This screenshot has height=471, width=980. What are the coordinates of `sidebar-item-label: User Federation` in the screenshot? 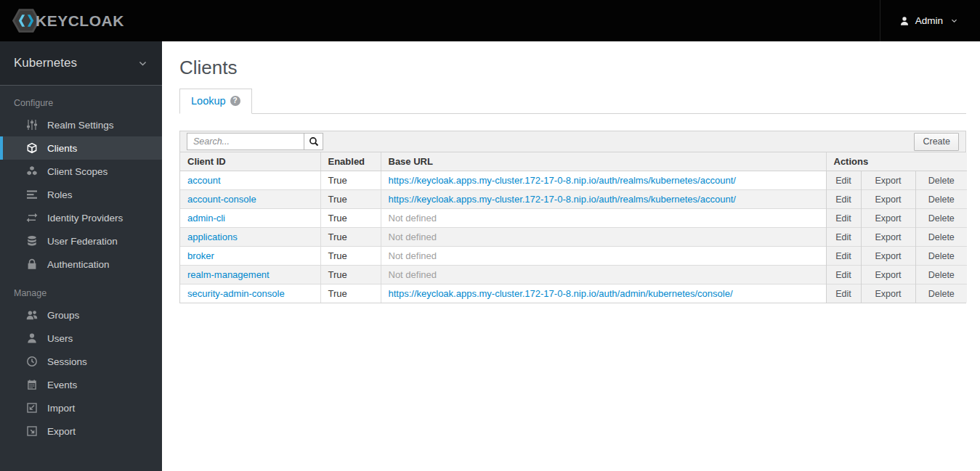 It's located at (83, 241).